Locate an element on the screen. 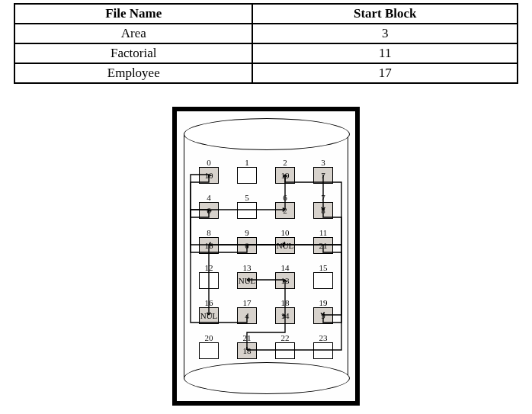 This screenshot has height=414, width=532. block-cell: 20 is located at coordinates (209, 350).